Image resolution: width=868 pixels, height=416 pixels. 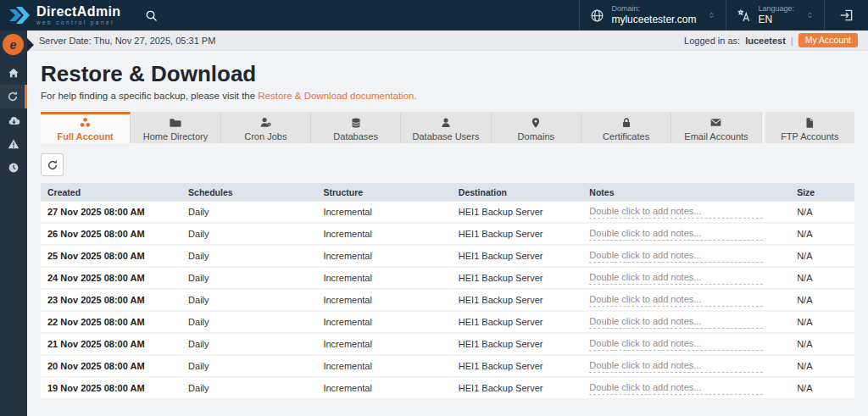 What do you see at coordinates (356, 123) in the screenshot?
I see `database-icon` at bounding box center [356, 123].